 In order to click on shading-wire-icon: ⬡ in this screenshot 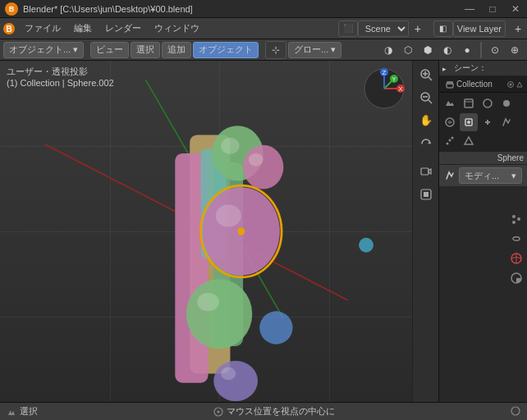, I will do `click(408, 50)`.